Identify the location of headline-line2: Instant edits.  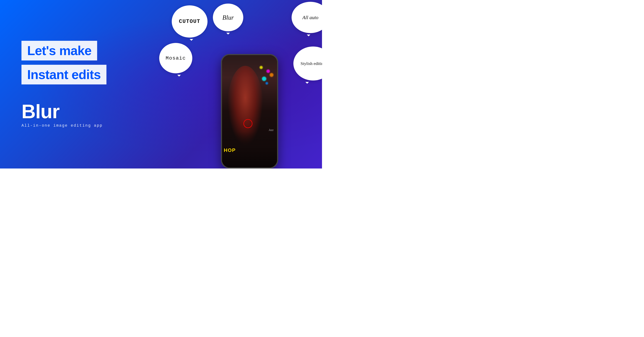
(64, 74).